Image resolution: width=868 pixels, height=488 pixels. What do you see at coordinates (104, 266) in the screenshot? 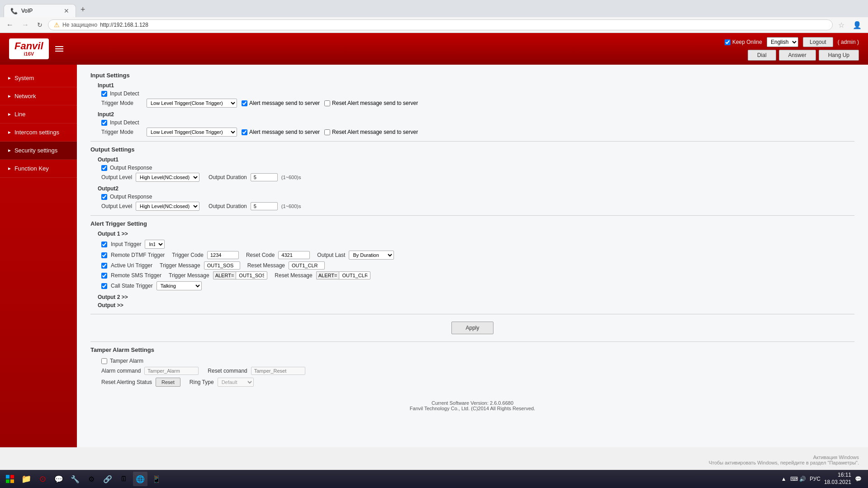
I see `active-uri-checkbox` at bounding box center [104, 266].